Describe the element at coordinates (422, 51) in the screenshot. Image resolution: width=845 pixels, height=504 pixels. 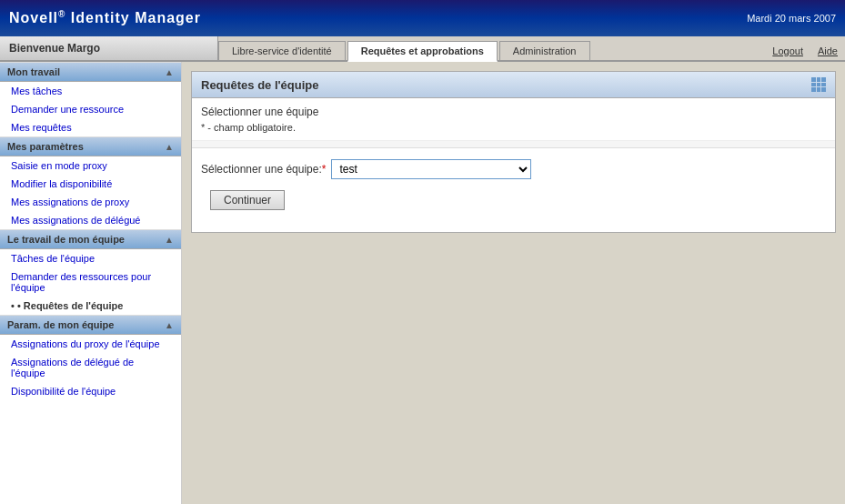
I see `tab-requetes-approbations: Requêtes et approbations` at that location.